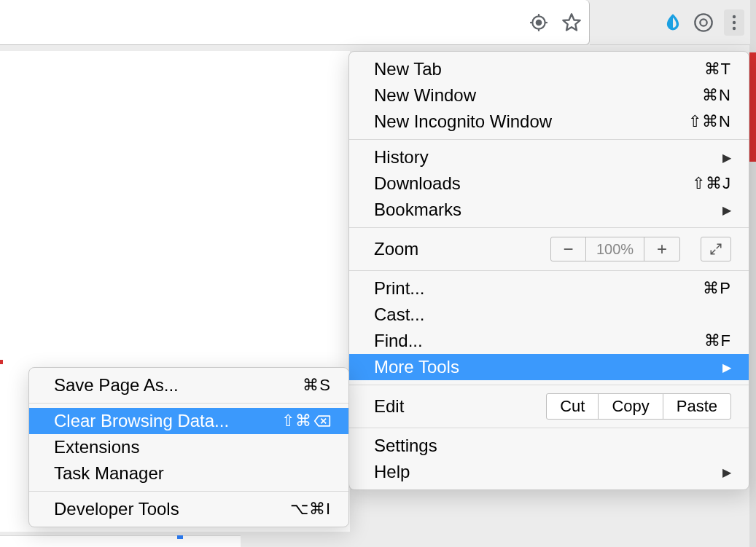 Image resolution: width=756 pixels, height=547 pixels. I want to click on menu-shortcut: ⇧⌘N, so click(710, 122).